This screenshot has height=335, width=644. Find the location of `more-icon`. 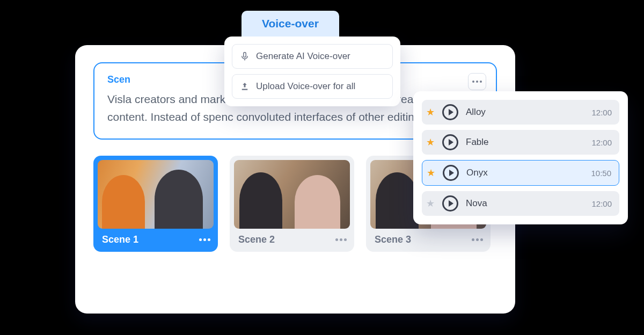

more-icon is located at coordinates (477, 82).